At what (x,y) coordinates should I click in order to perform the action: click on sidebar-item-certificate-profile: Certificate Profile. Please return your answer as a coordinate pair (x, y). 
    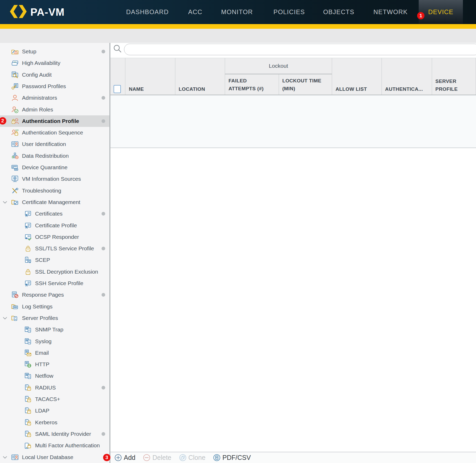
    Looking at the image, I should click on (55, 225).